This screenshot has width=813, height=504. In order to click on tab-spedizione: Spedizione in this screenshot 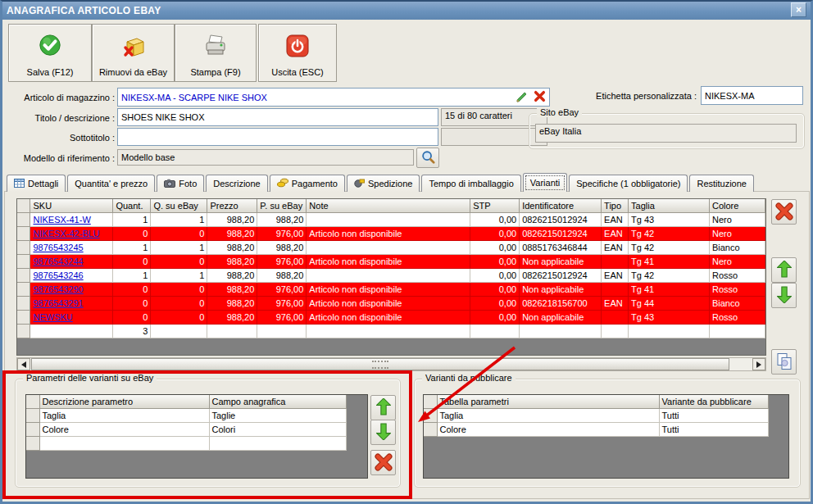, I will do `click(384, 184)`.